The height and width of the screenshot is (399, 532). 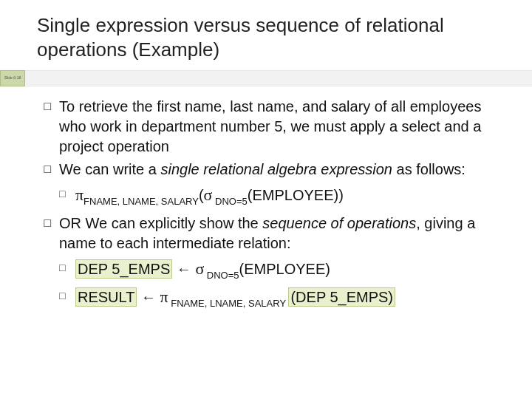 I want to click on relation-name-highlight: DEP 5_EMPS, so click(x=124, y=269).